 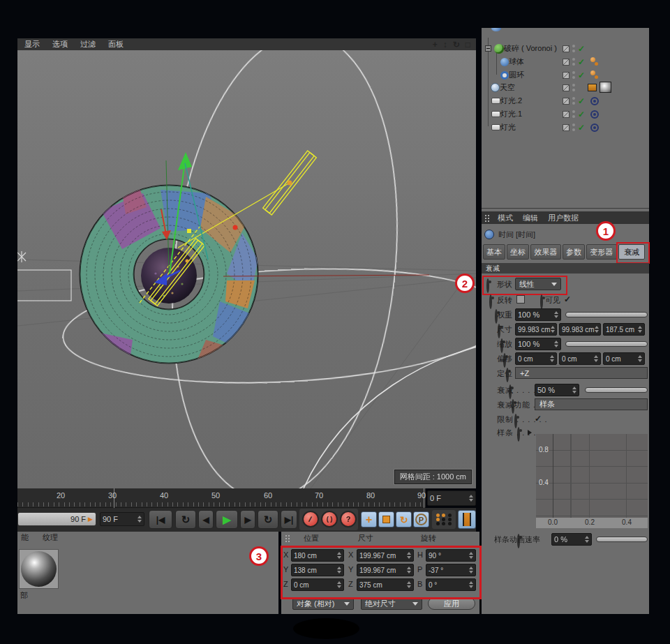 What do you see at coordinates (565, 88) in the screenshot?
I see `object-row: 天空` at bounding box center [565, 88].